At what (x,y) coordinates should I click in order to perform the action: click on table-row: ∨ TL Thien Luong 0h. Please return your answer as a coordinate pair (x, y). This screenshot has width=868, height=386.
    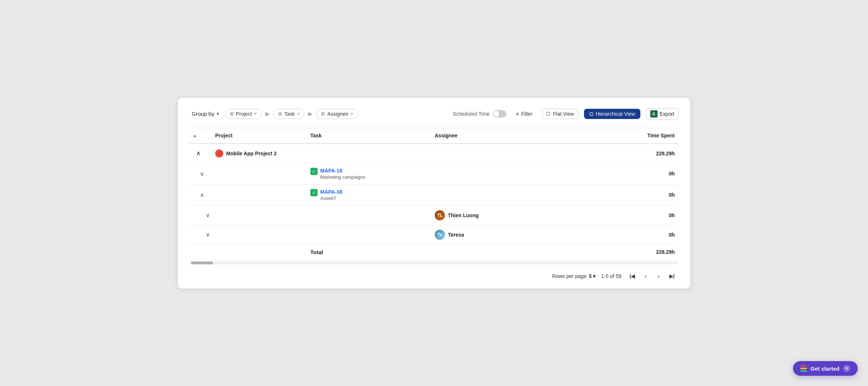
    Looking at the image, I should click on (434, 215).